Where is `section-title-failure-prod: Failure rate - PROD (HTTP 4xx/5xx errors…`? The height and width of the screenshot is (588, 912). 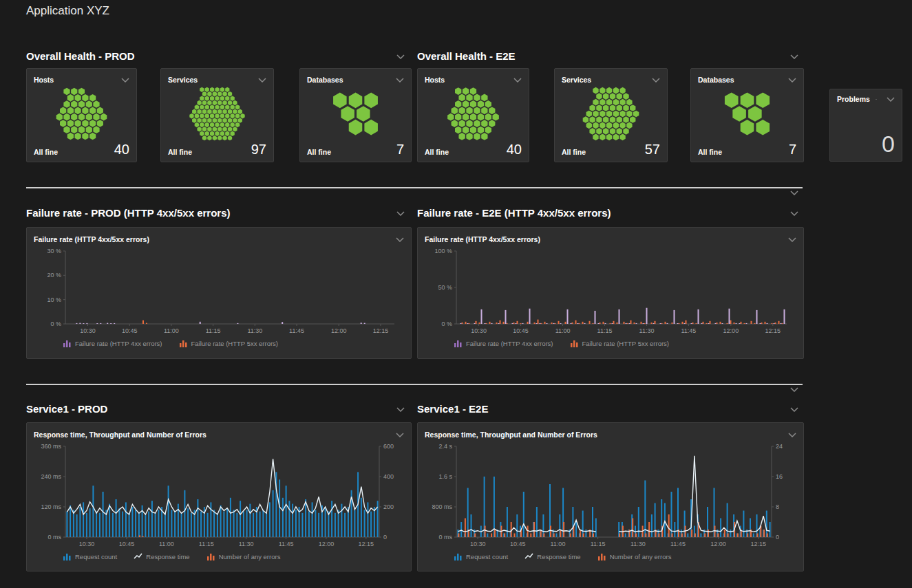
section-title-failure-prod: Failure rate - PROD (HTTP 4xx/5xx errors… is located at coordinates (128, 213).